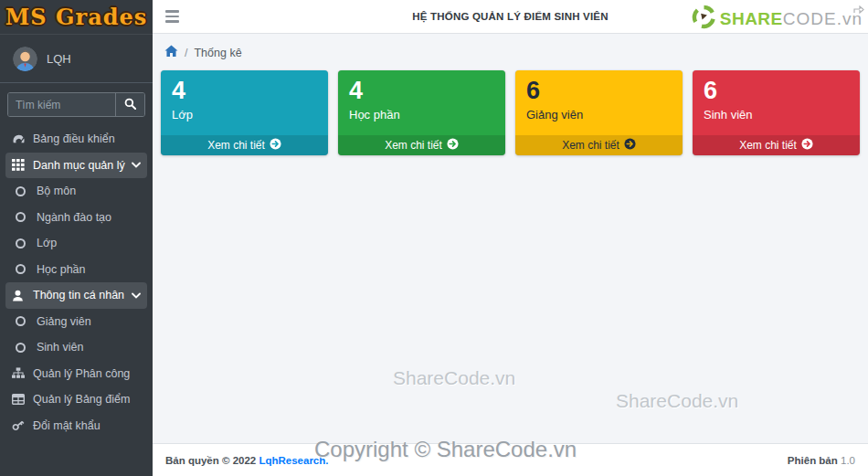 The height and width of the screenshot is (476, 868). Describe the element at coordinates (77, 192) in the screenshot. I see `sidebar-item-department: Bộ môn` at that location.